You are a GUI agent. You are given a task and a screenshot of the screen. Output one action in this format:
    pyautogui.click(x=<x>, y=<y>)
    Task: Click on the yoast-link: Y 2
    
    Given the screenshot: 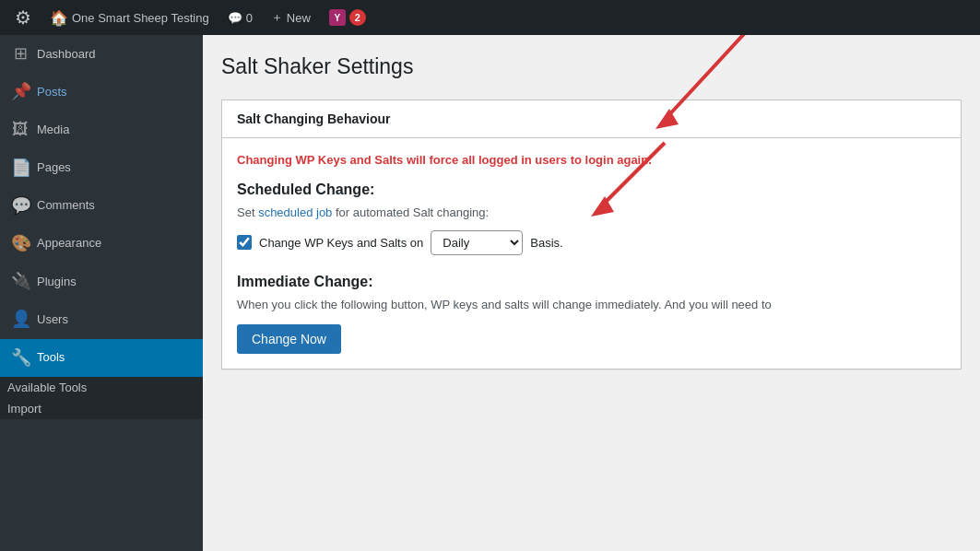 What is the action you would take?
    pyautogui.click(x=348, y=18)
    